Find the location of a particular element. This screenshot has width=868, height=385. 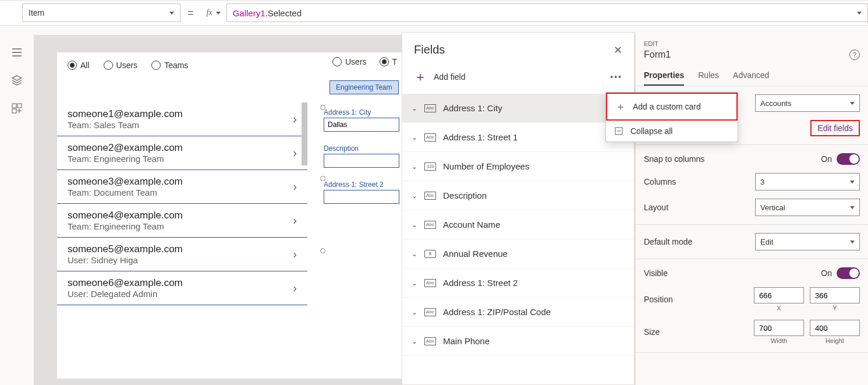

size-label: Size is located at coordinates (652, 332).